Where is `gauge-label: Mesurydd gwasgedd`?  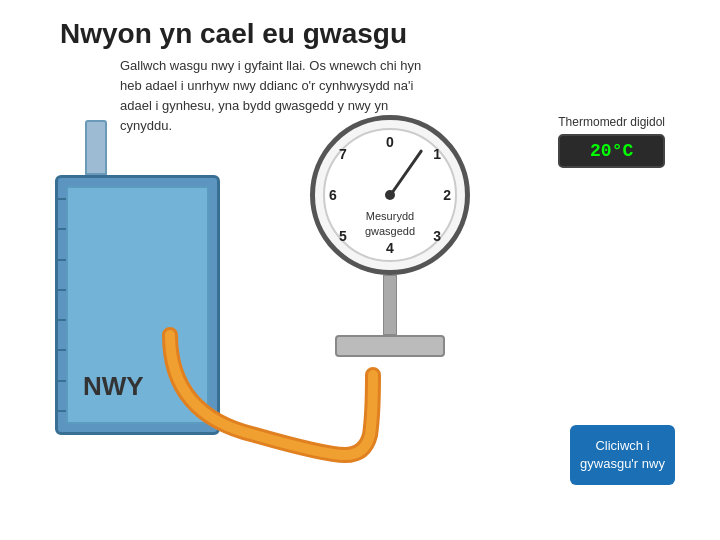 gauge-label: Mesurydd gwasgedd is located at coordinates (390, 224).